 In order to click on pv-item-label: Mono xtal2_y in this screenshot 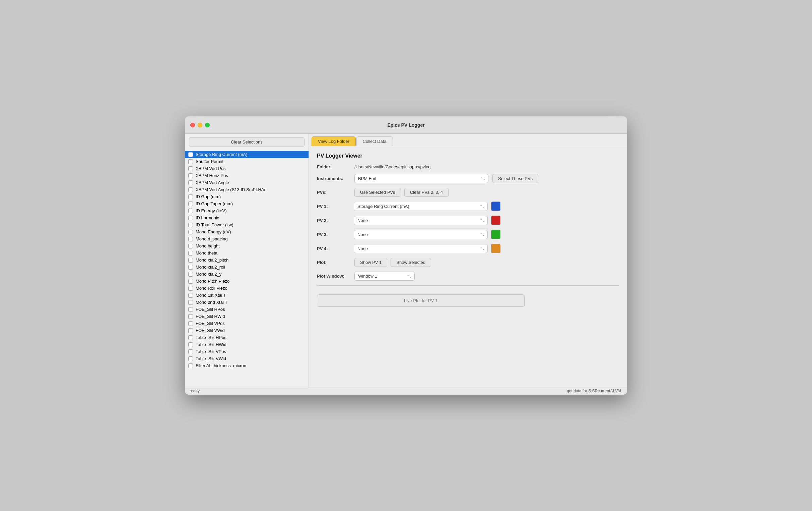, I will do `click(208, 274)`.